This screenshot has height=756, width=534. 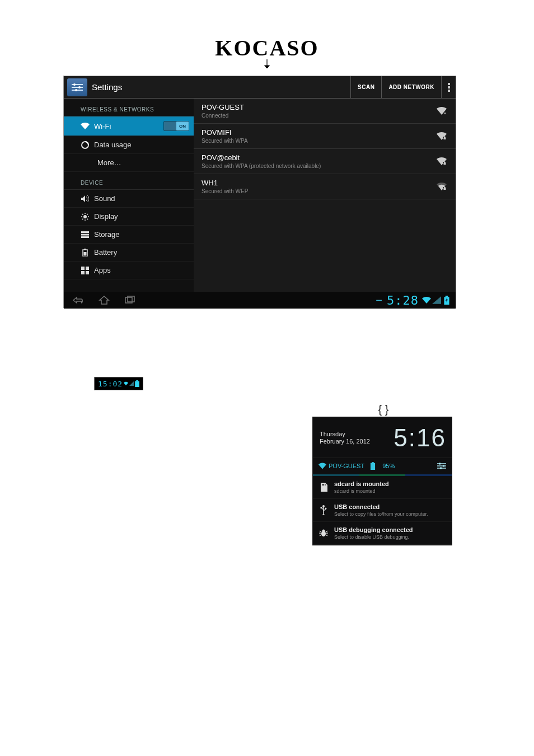 I want to click on notification-sub: Select to copy files to/from your comput…, so click(x=381, y=514).